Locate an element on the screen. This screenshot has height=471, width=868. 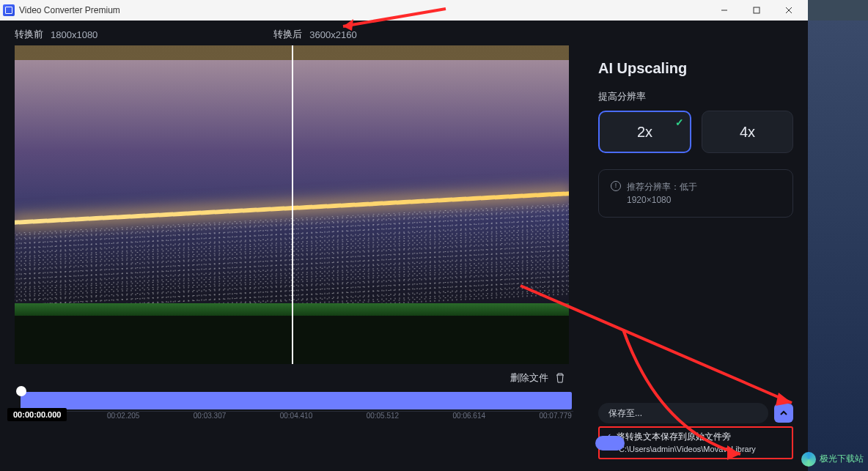
tick: 00:04.410 is located at coordinates (296, 416).